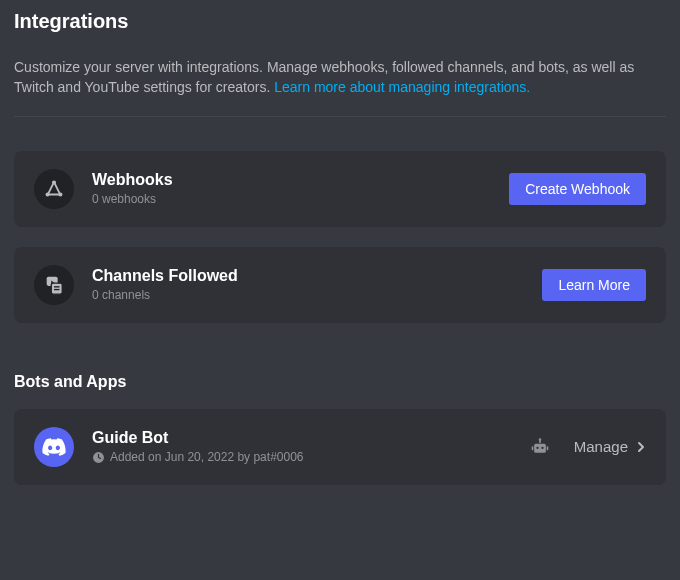 The width and height of the screenshot is (680, 580). I want to click on channels-icon, so click(54, 285).